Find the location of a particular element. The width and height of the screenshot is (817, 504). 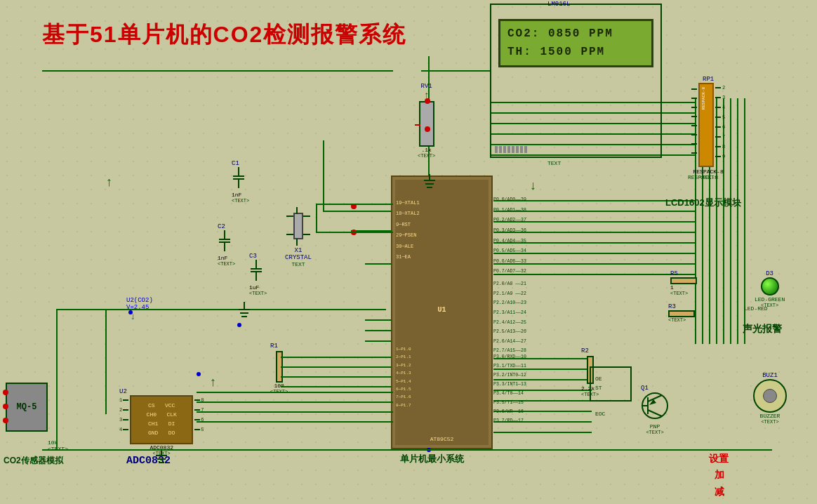

chip-id: U1 is located at coordinates (441, 310).